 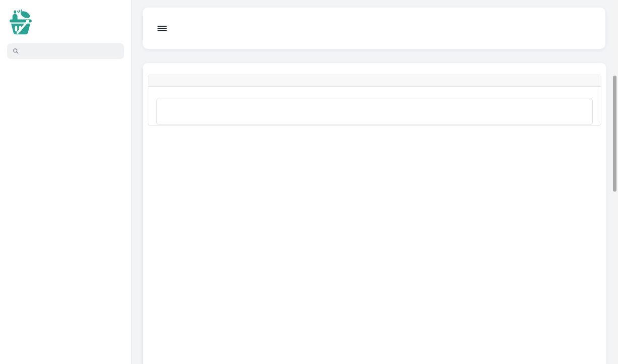 What do you see at coordinates (66, 22) in the screenshot?
I see `brand` at bounding box center [66, 22].